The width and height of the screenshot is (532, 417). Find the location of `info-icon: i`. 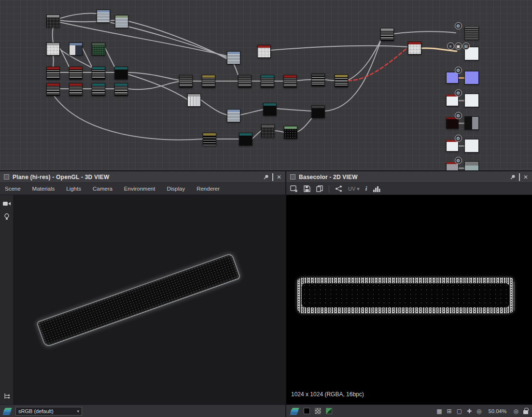

info-icon: i is located at coordinates (366, 189).